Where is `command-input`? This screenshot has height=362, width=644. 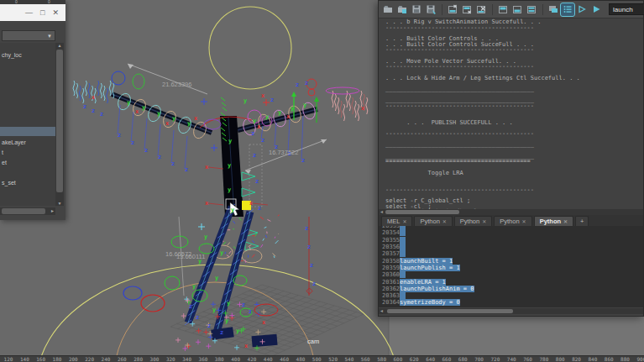 command-input is located at coordinates (626, 9).